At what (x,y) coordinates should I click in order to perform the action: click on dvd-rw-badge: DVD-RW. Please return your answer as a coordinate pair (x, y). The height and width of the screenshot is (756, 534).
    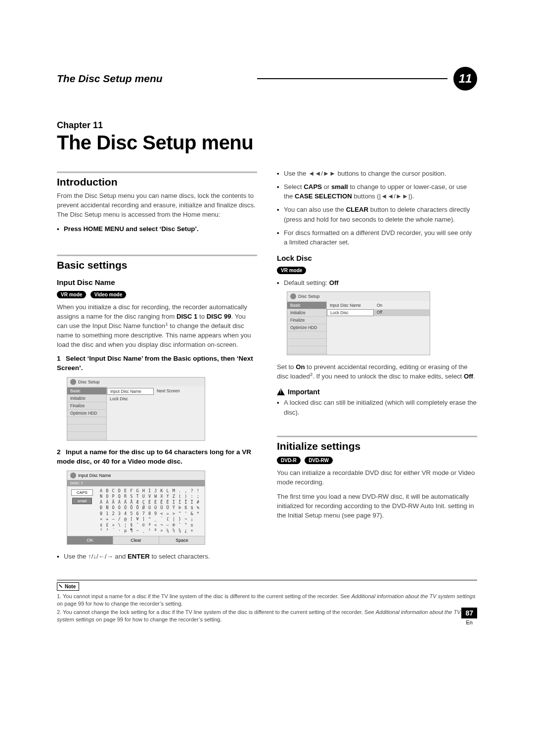
    Looking at the image, I should click on (318, 460).